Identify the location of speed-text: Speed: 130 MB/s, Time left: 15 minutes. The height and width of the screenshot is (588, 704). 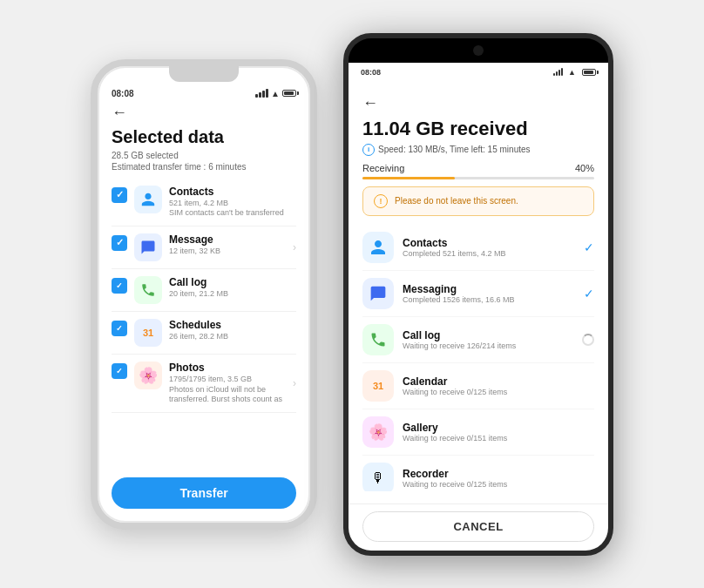
(455, 150).